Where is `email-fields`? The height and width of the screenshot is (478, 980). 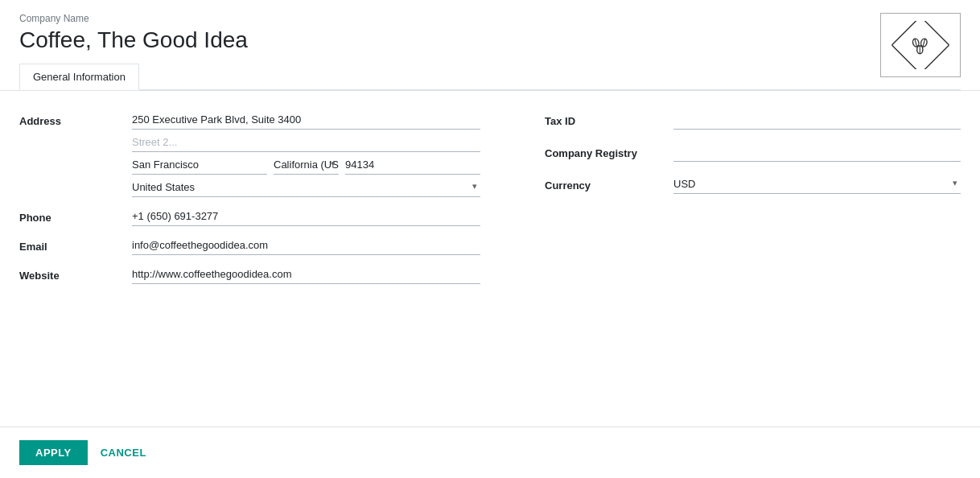
email-fields is located at coordinates (306, 247).